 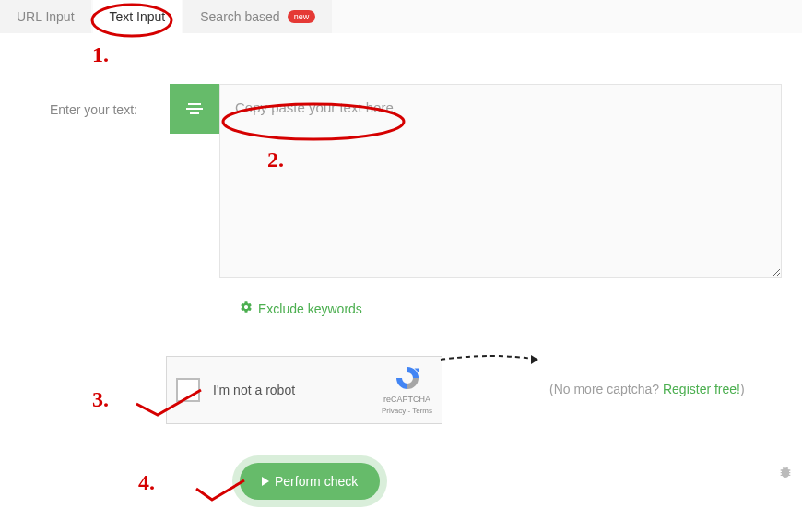 What do you see at coordinates (100, 400) in the screenshot?
I see `annotation-label-3: 3.` at bounding box center [100, 400].